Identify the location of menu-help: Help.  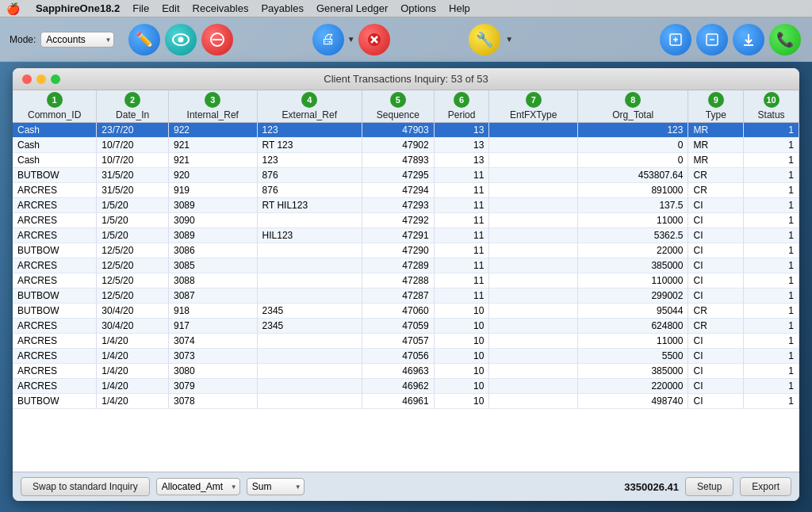
(460, 8).